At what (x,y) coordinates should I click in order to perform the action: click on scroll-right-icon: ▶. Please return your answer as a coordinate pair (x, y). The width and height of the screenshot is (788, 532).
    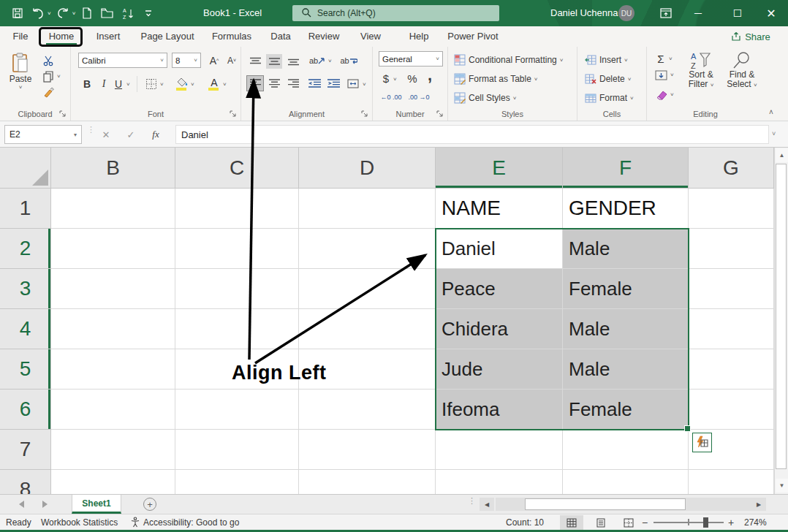
    Looking at the image, I should click on (759, 504).